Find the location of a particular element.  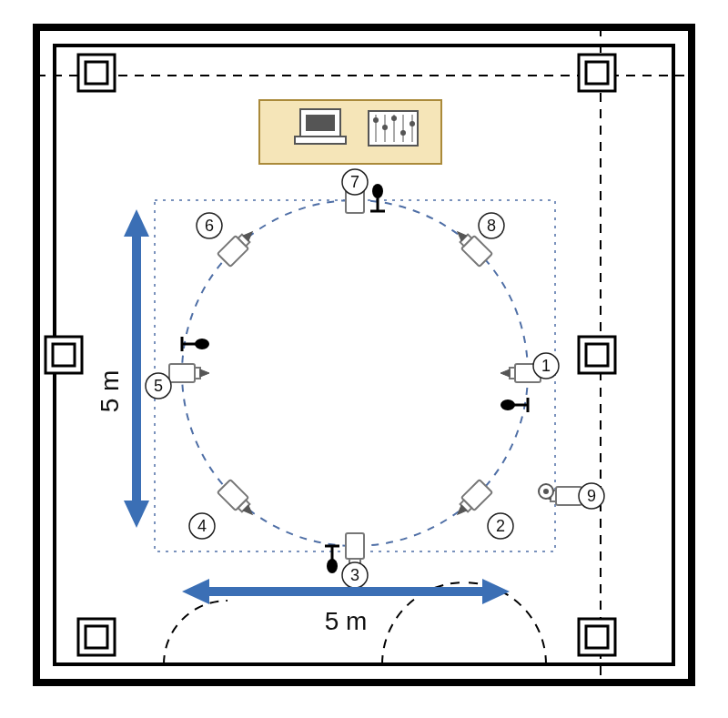

svg-text: 2 is located at coordinates (500, 526).